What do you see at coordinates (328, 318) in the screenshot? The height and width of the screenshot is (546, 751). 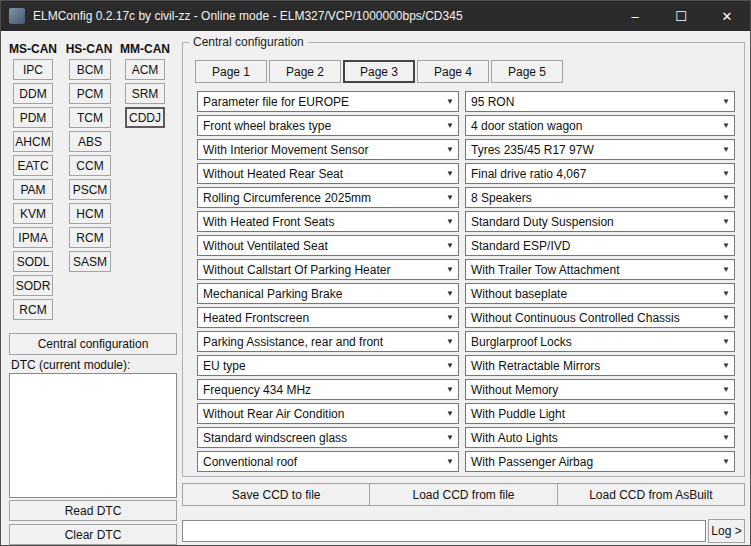 I see `config-combobox: Heated Frontscreen ▼` at bounding box center [328, 318].